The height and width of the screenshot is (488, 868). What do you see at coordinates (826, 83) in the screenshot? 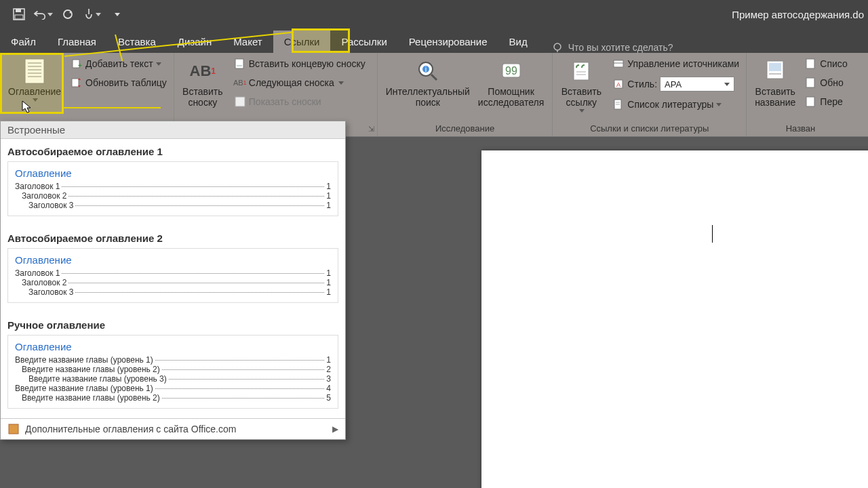
I see `update-captions-button: Обно` at bounding box center [826, 83].